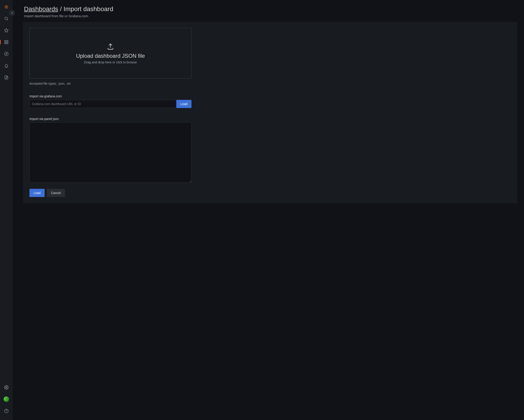 The image size is (524, 420). I want to click on upload-hint: Drag and drop here or click to browse, so click(110, 62).